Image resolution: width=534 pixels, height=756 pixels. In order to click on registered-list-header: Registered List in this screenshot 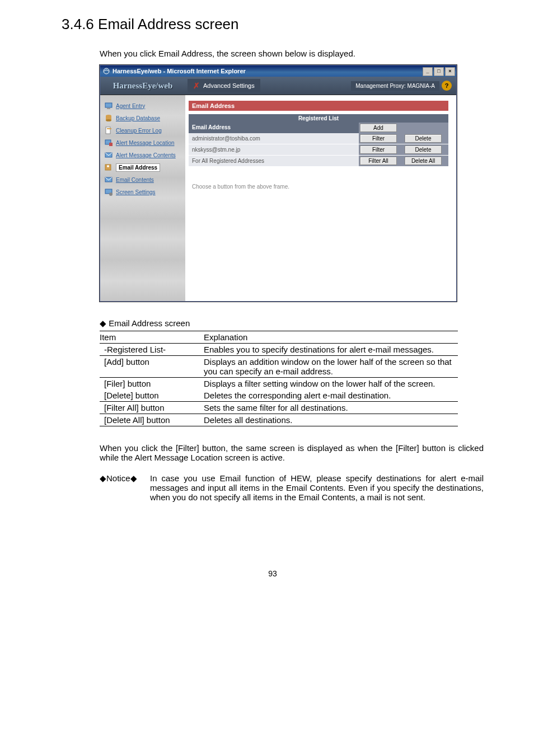, I will do `click(318, 119)`.